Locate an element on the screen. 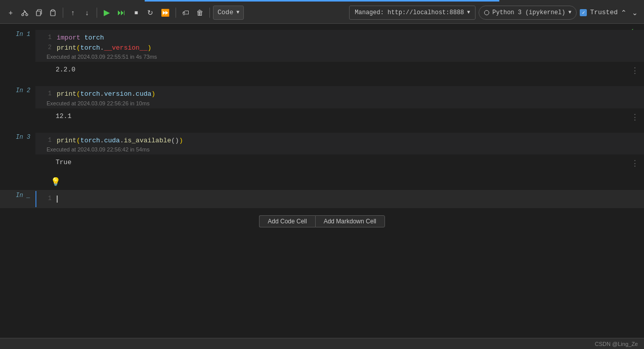  cell-2: In 2 1 print(torch.version.cuda) Execute… is located at coordinates (322, 106).